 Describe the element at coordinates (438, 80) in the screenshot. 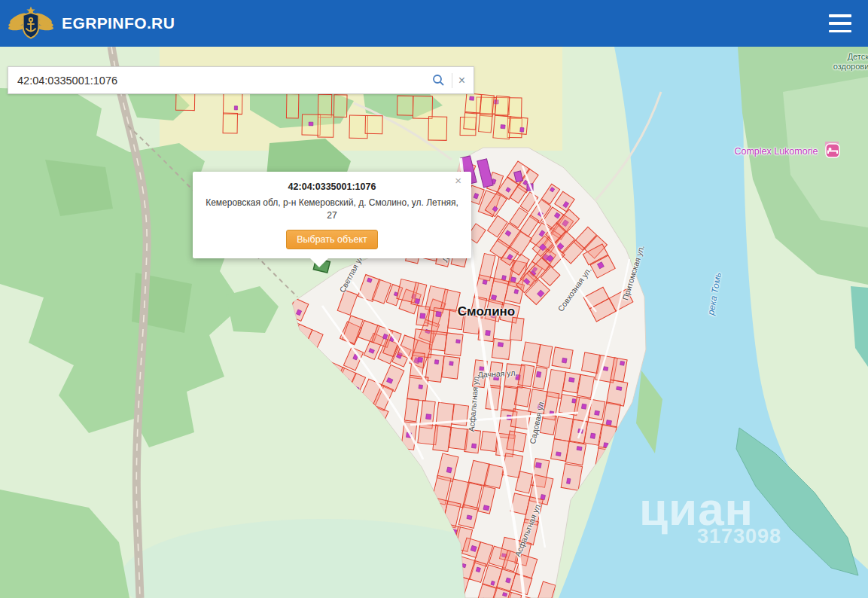

I see `search-button` at that location.